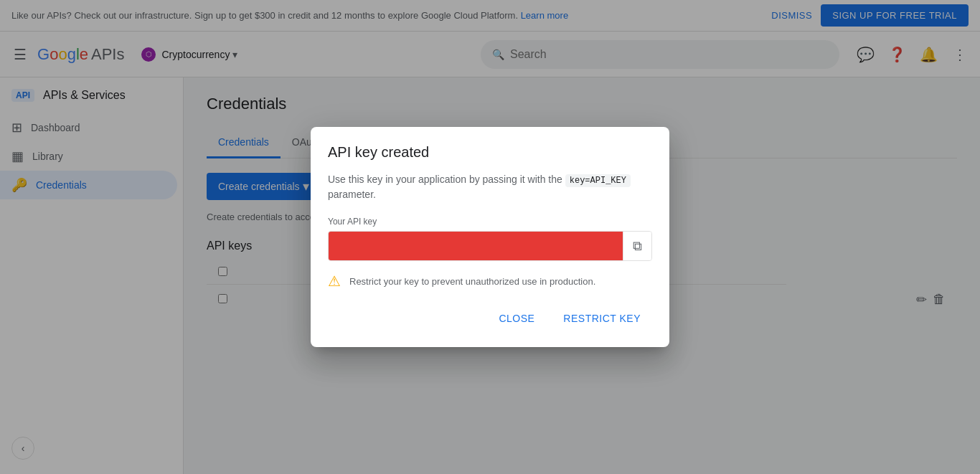 The image size is (980, 474). Describe the element at coordinates (490, 187) in the screenshot. I see `dialog-description: Use this key in your application by pass…` at that location.